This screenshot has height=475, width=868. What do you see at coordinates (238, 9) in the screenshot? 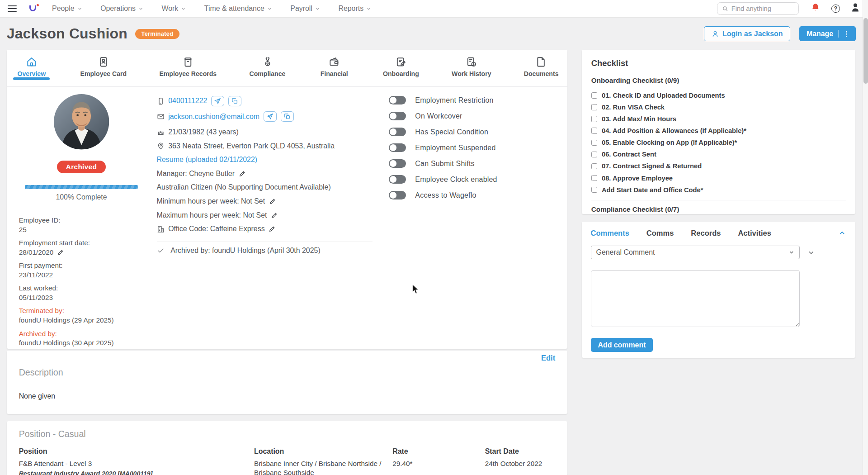
I see `nav-item-time-attendance: Time & attendance` at bounding box center [238, 9].